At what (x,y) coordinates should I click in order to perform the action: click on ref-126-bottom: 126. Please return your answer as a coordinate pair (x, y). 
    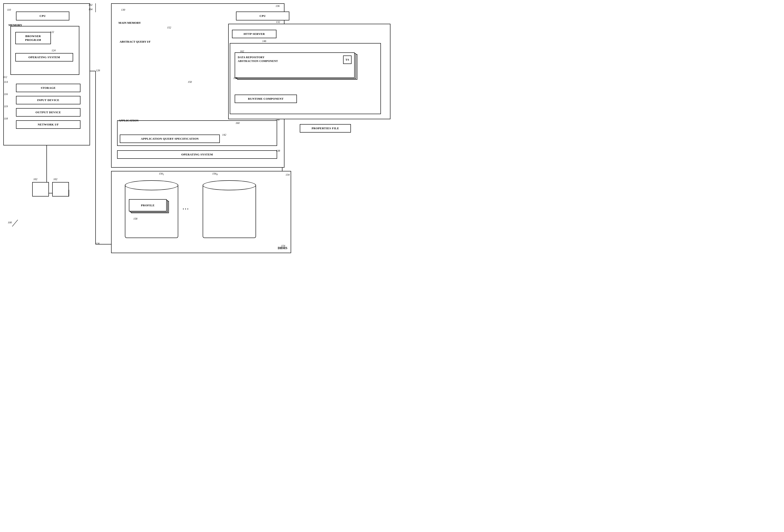
    Looking at the image, I should click on (97, 244).